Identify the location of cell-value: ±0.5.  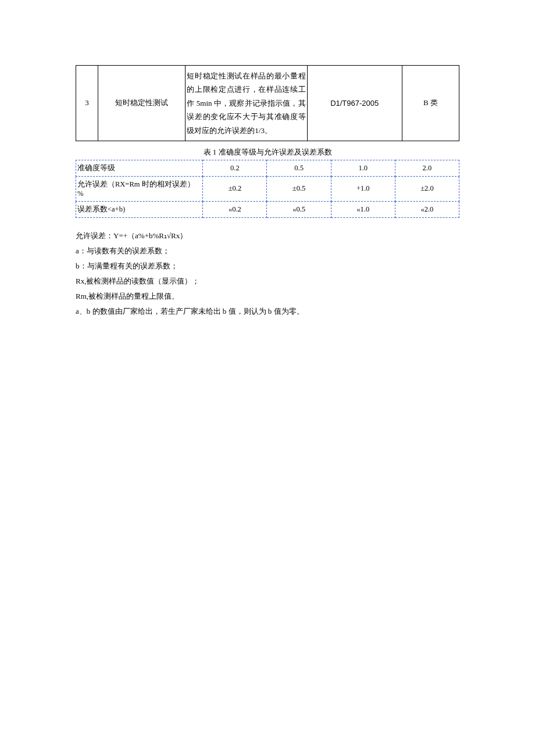
(299, 188).